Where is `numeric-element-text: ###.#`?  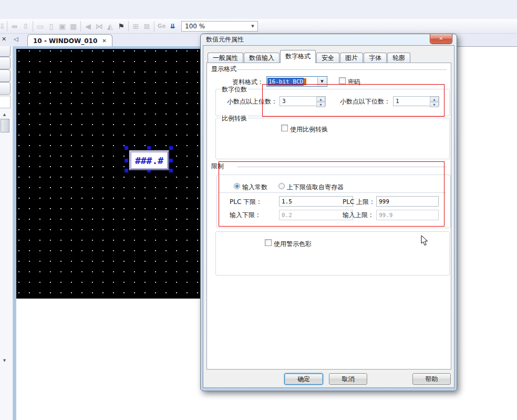
numeric-element-text: ###.# is located at coordinates (149, 161).